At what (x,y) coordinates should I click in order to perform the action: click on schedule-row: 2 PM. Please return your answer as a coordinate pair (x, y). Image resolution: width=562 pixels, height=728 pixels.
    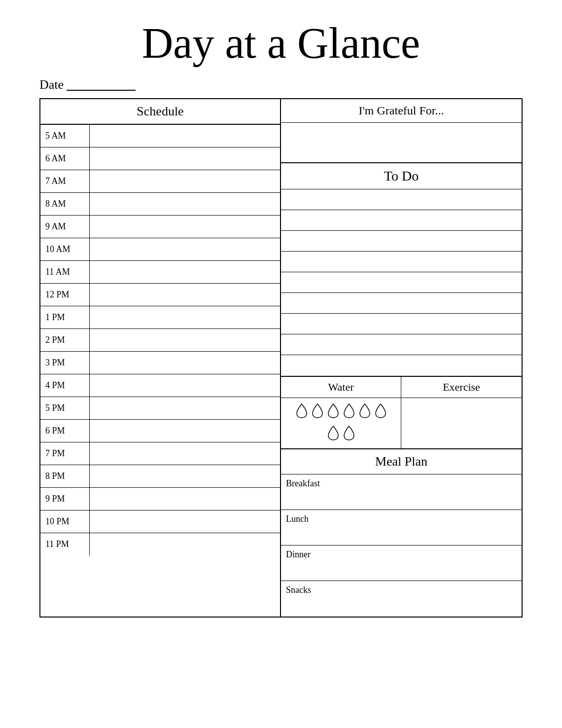
    Looking at the image, I should click on (160, 340).